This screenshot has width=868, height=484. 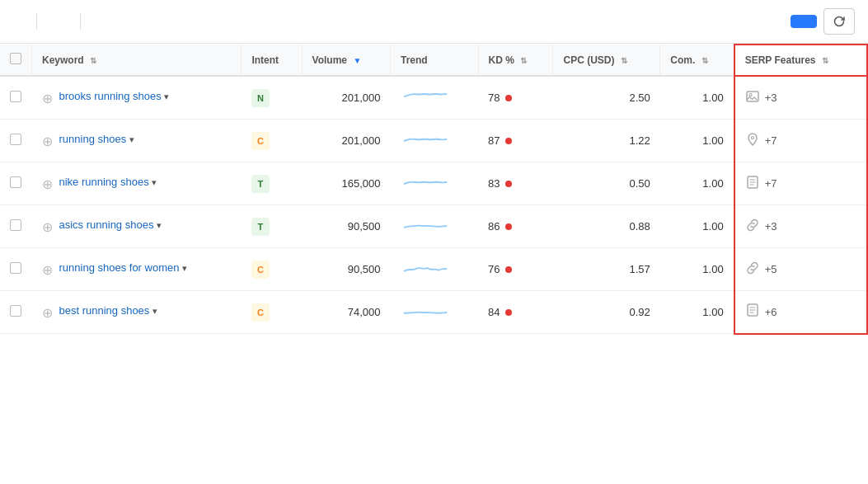 What do you see at coordinates (346, 184) in the screenshot?
I see `volume-cell: 165,000` at bounding box center [346, 184].